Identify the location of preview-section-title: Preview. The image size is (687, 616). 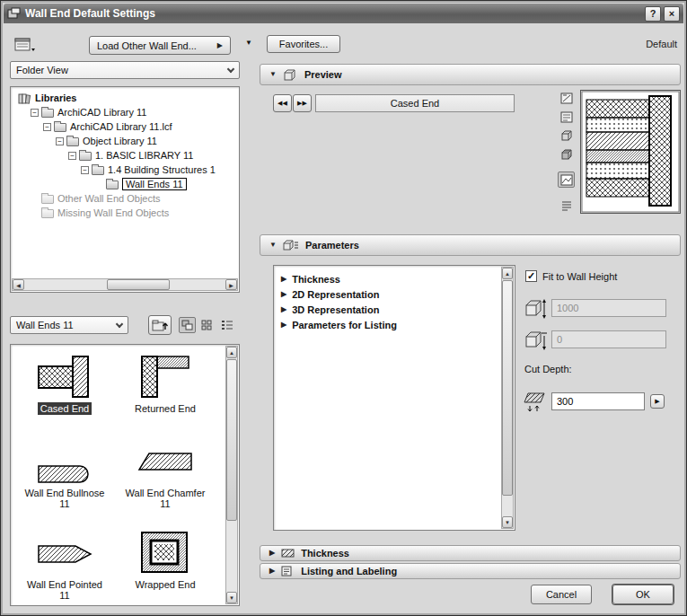
(323, 75).